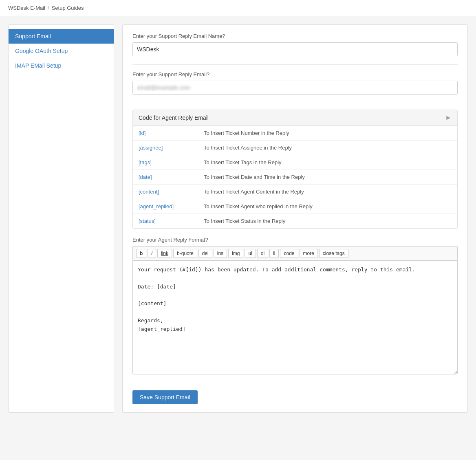 This screenshot has width=476, height=460. What do you see at coordinates (165, 163) in the screenshot?
I see `code-cell: [tags]` at bounding box center [165, 163].